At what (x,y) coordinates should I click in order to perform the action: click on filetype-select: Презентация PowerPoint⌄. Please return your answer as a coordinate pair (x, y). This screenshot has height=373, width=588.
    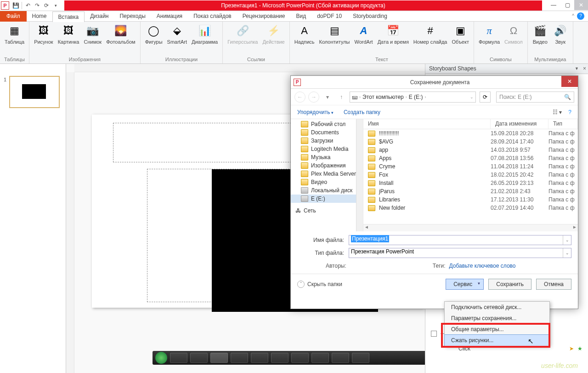
    Looking at the image, I should click on (460, 253).